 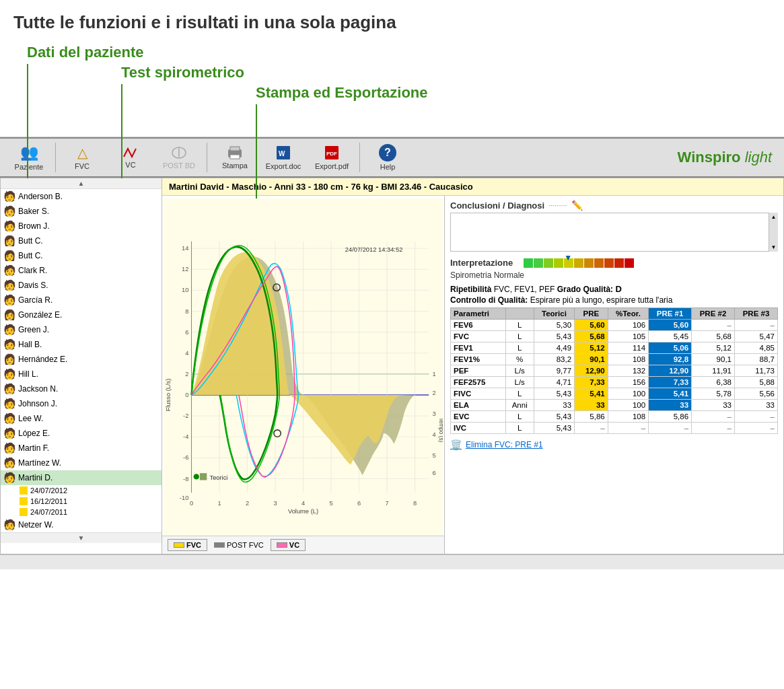 What do you see at coordinates (186, 437) in the screenshot?
I see `svg-text: -4` at bounding box center [186, 437].